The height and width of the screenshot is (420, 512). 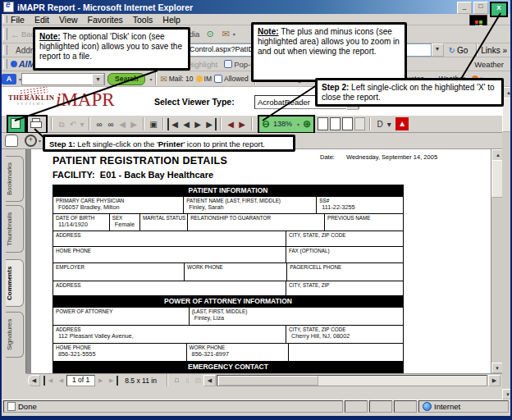 What do you see at coordinates (203, 79) in the screenshot?
I see `im-item: IM` at bounding box center [203, 79].